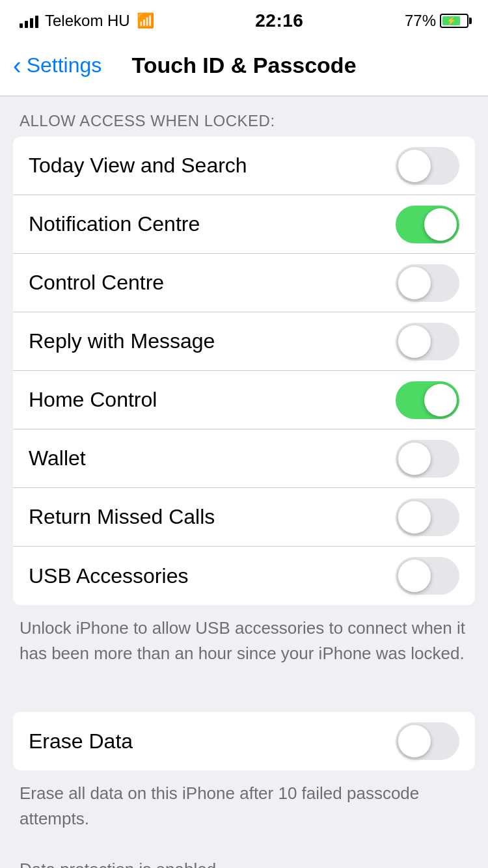  What do you see at coordinates (452, 21) in the screenshot?
I see `charging-bolt-icon: ⚡` at bounding box center [452, 21].